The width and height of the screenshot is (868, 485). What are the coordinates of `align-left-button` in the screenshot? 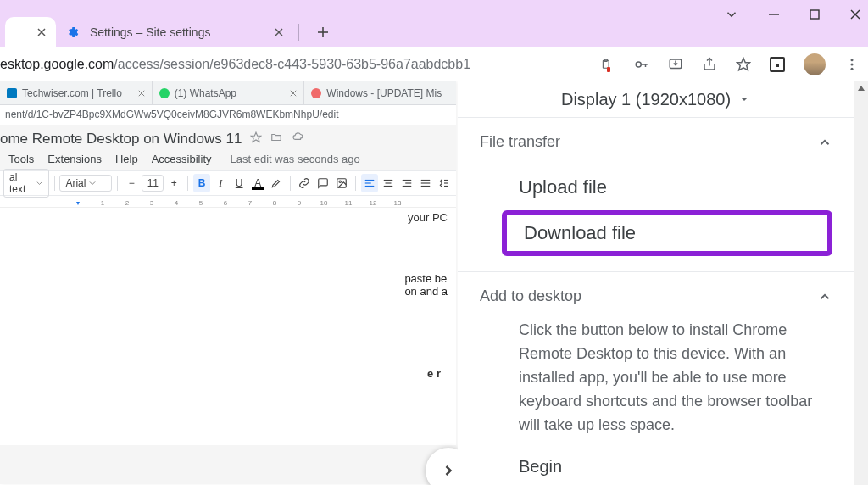 It's located at (370, 183).